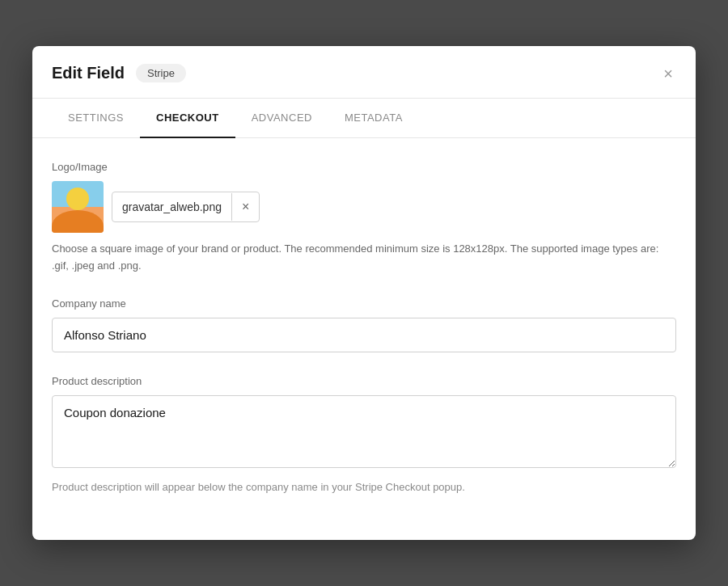  What do you see at coordinates (668, 74) in the screenshot?
I see `close-button: ×` at bounding box center [668, 74].